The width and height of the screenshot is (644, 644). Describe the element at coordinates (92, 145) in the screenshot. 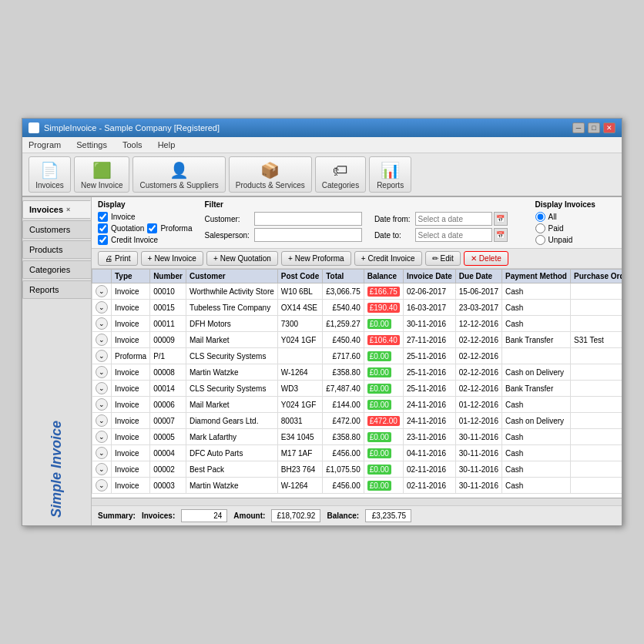

I see `menu-settings: Settings` at that location.